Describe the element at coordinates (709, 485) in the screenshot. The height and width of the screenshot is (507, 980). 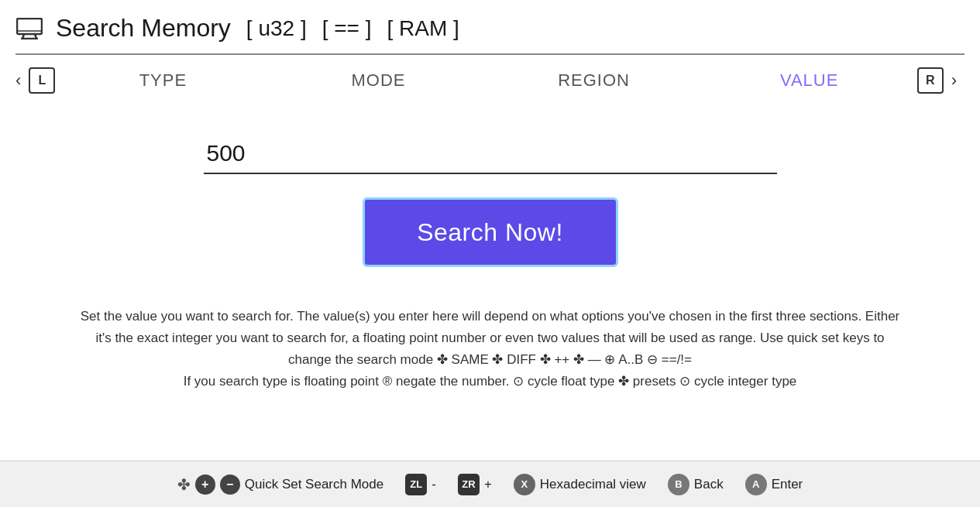
I see `back-label: Back` at that location.